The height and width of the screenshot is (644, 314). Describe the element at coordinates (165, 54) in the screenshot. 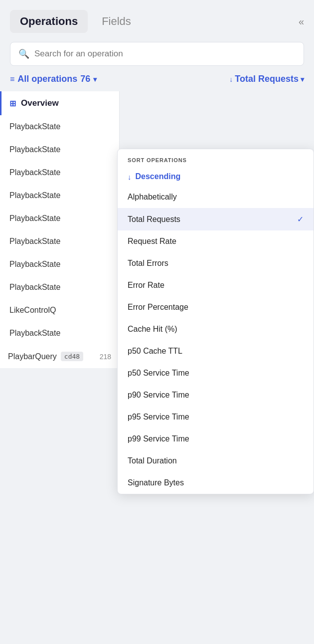

I see `search-input` at that location.